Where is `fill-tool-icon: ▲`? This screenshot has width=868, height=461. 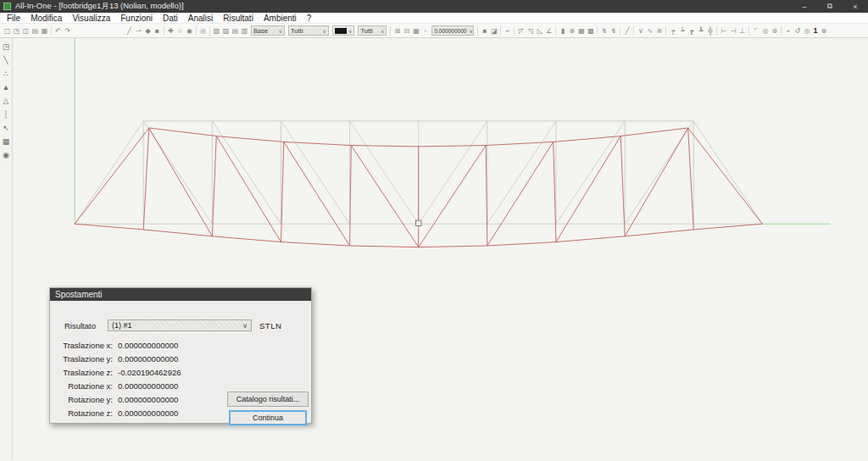
fill-tool-icon: ▲ is located at coordinates (7, 87).